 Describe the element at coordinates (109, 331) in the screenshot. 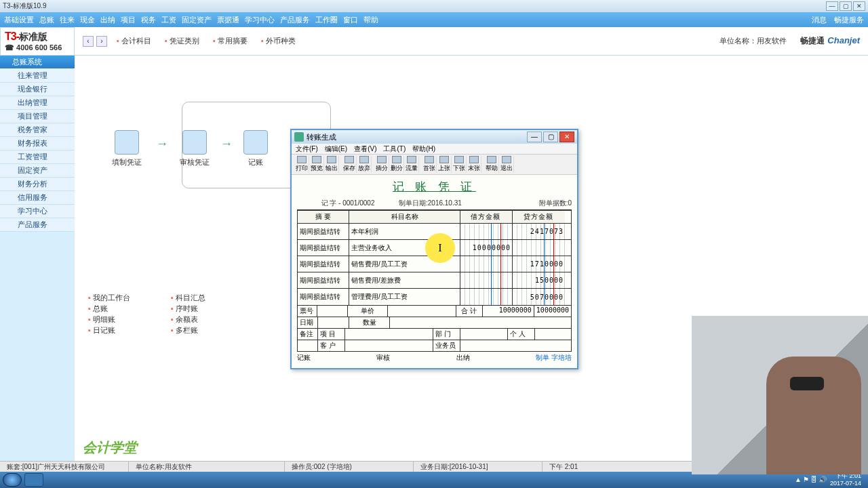

I see `link-item: 日记账` at that location.